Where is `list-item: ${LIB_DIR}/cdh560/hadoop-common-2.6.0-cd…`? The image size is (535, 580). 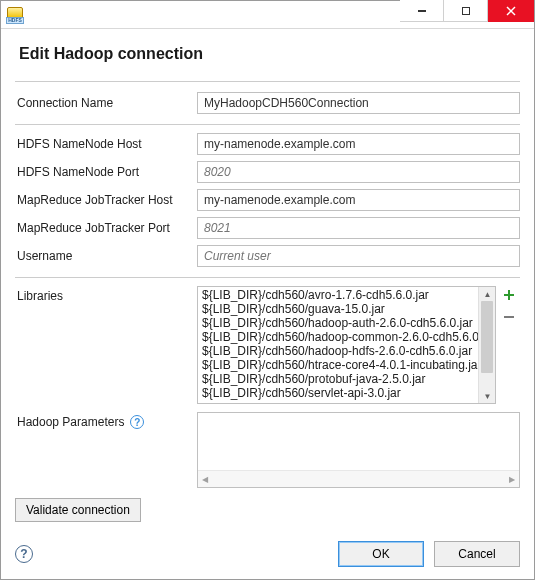
list-item: ${LIB_DIR}/cdh560/hadoop-common-2.6.0-cd… is located at coordinates (338, 337).